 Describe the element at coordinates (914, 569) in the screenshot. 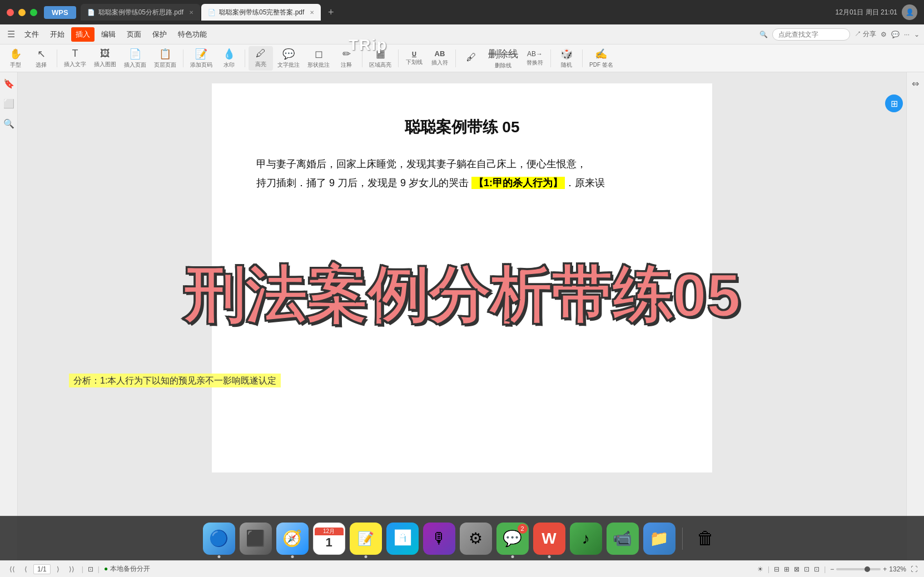

I see `fullscreen-icon: ⛶` at that location.